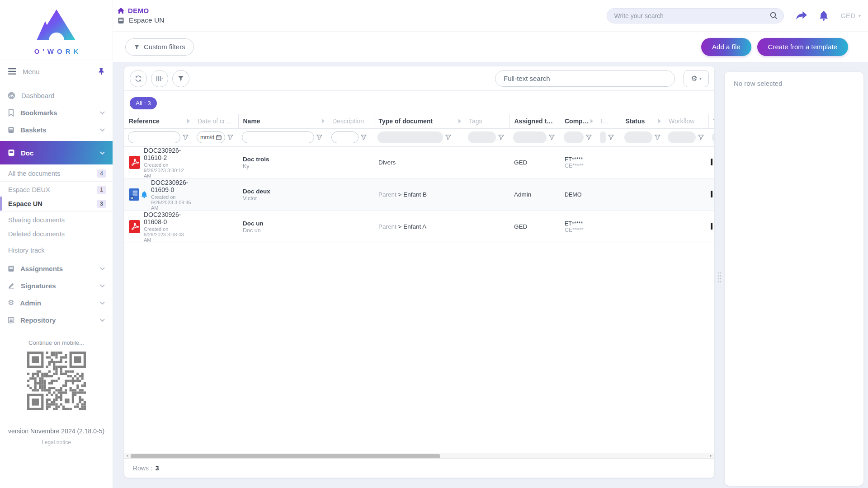 The height and width of the screenshot is (488, 868). I want to click on sidebar-item-signatures: Signatures, so click(56, 286).